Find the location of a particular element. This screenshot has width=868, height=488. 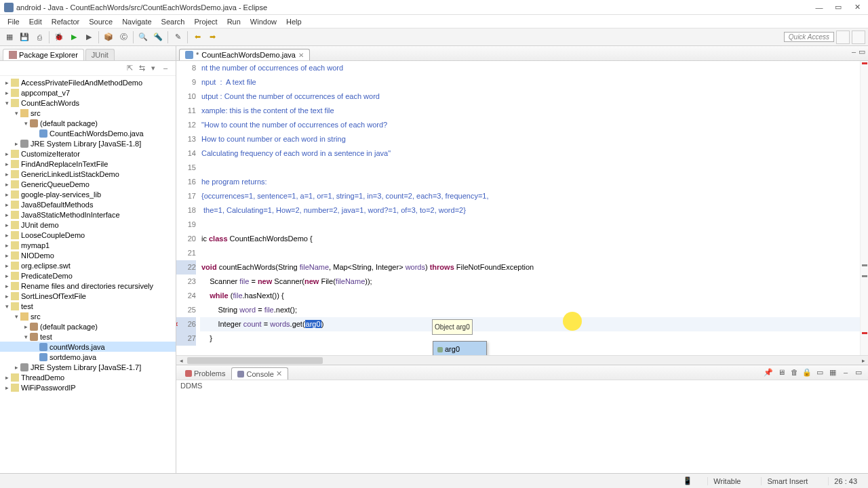

tree-item: ▸google-play-services_lib is located at coordinates (88, 194).